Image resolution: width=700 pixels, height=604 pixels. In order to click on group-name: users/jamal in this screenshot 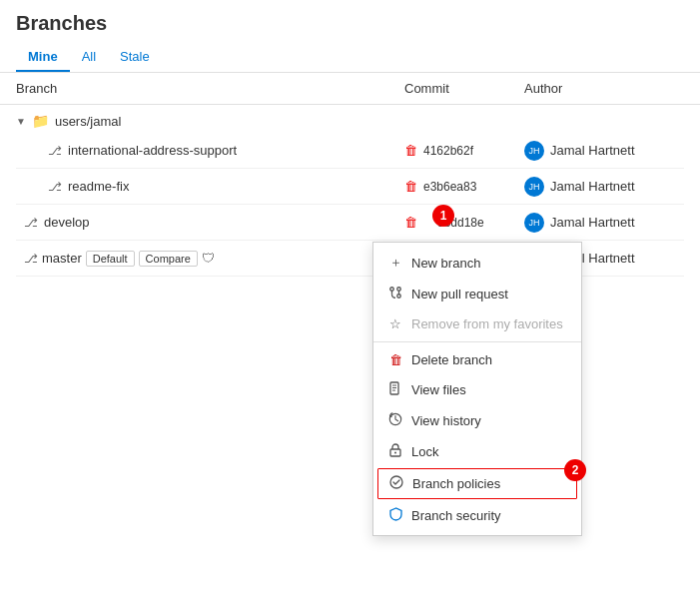, I will do `click(88, 122)`.